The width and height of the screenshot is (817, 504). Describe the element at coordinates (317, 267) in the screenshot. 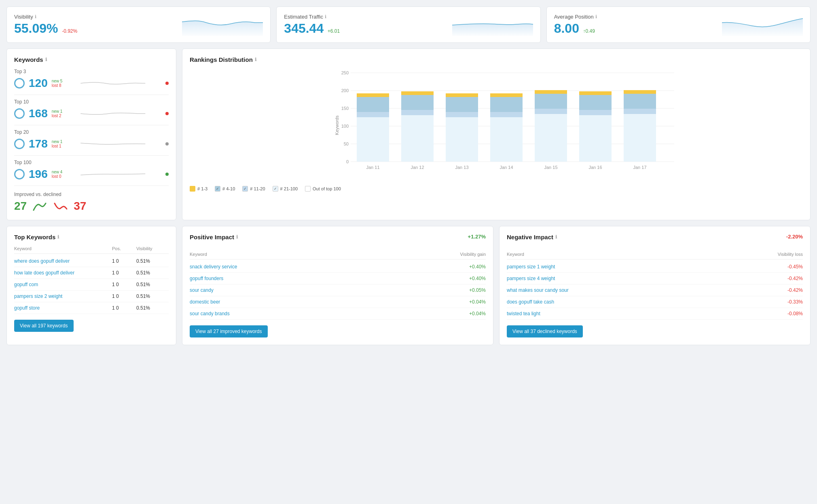

I see `kw-link: snack delivery service` at that location.